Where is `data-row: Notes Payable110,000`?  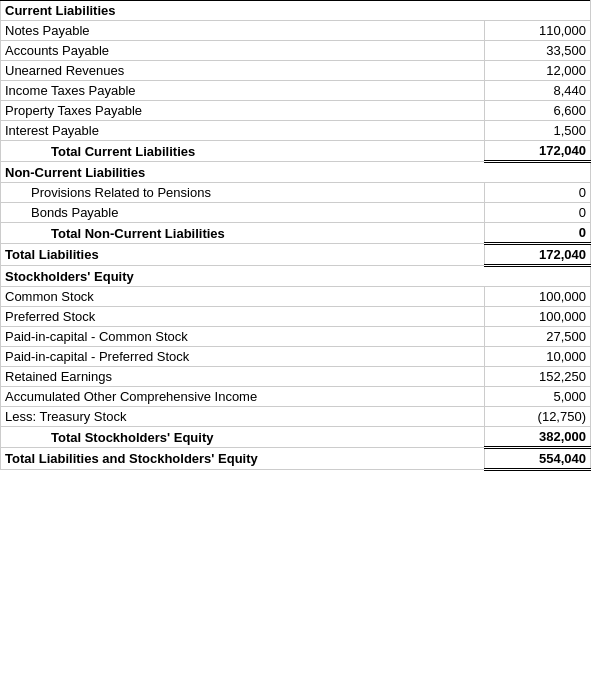
data-row: Notes Payable110,000 is located at coordinates (296, 31).